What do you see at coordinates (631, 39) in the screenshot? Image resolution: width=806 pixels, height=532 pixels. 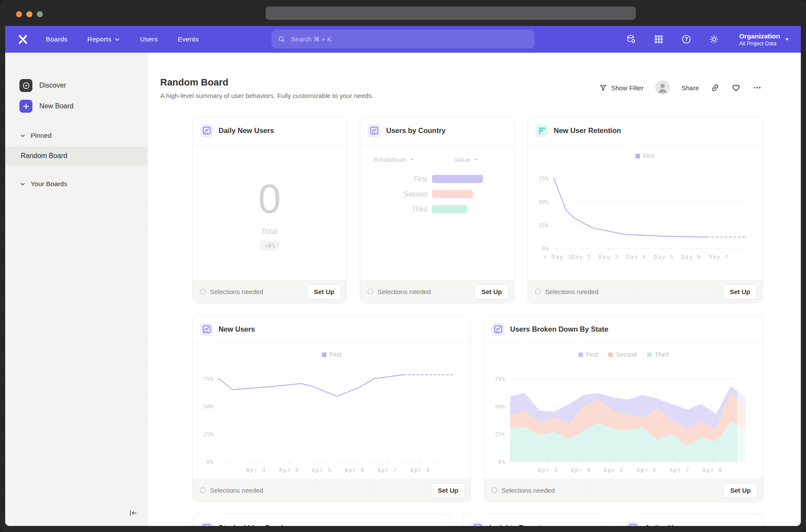 I see `data-management-icon` at bounding box center [631, 39].